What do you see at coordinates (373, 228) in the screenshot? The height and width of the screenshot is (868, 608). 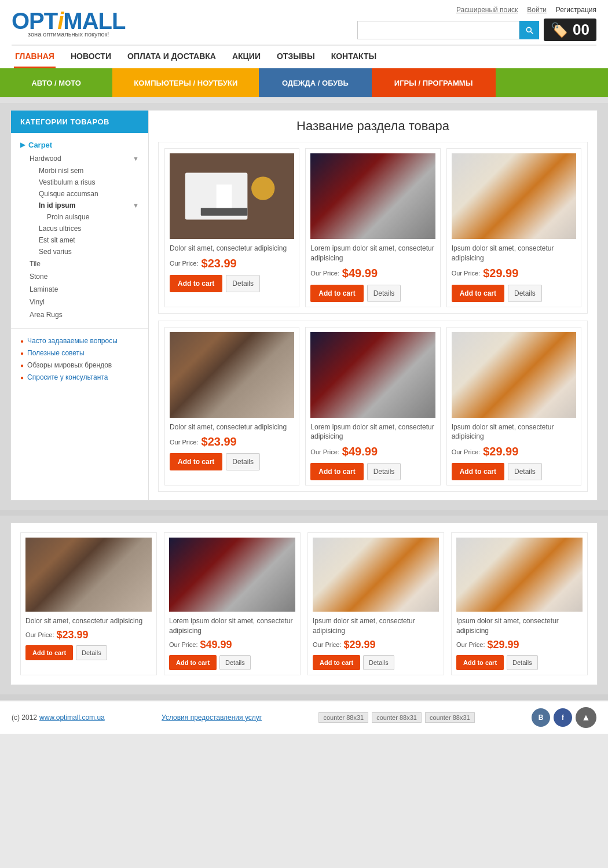 I see `product-card-2: Lorem ipsum dolor sit amet, consectetur …` at bounding box center [373, 228].